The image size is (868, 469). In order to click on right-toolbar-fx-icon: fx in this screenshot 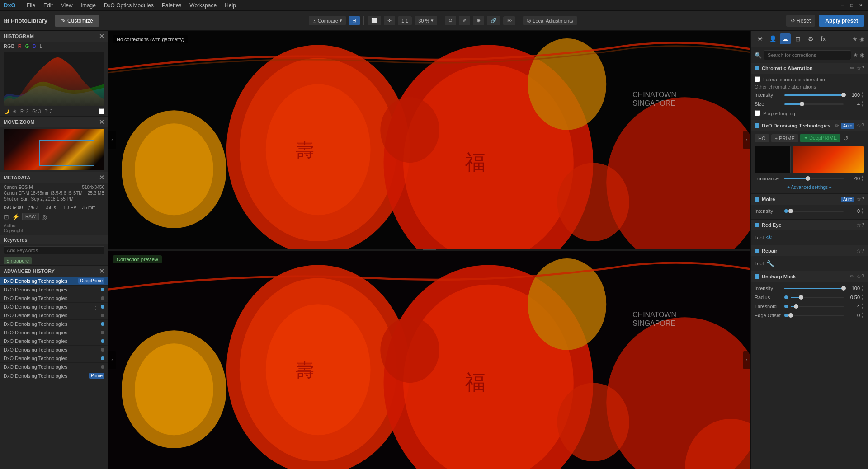, I will do `click(823, 39)`.